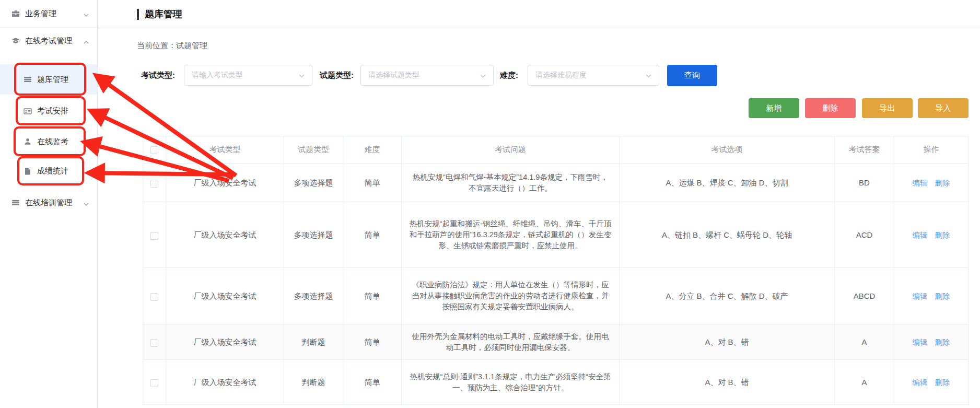  I want to click on sidebar-item-online-training-mgmt: 在线培训管理, so click(49, 203).